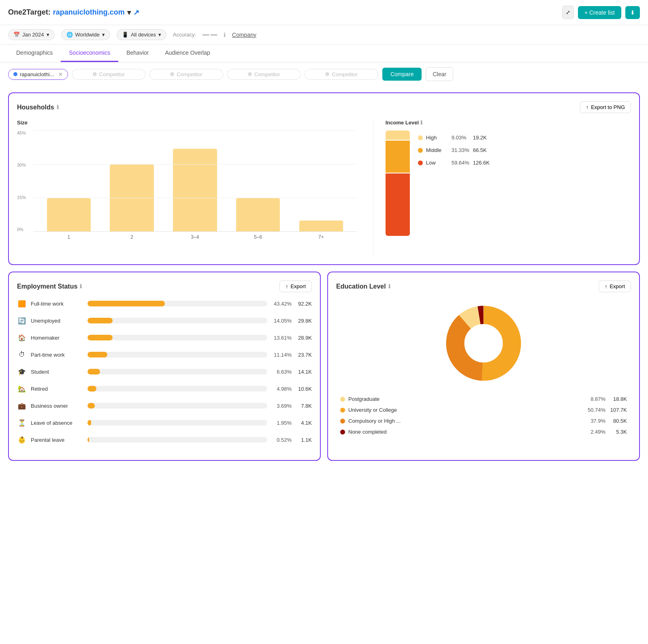 The width and height of the screenshot is (648, 644). What do you see at coordinates (32, 35) in the screenshot?
I see `date-filter: 📅 Jan 2024 ▾` at bounding box center [32, 35].